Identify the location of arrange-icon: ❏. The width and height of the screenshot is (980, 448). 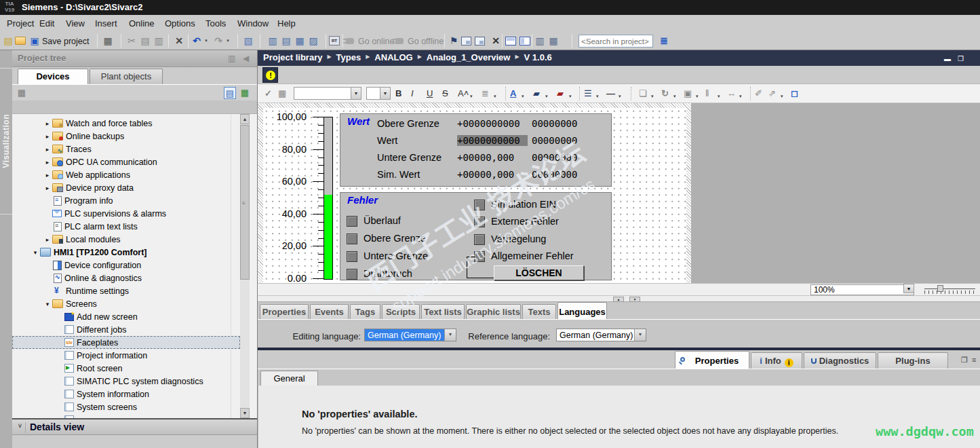
(643, 94).